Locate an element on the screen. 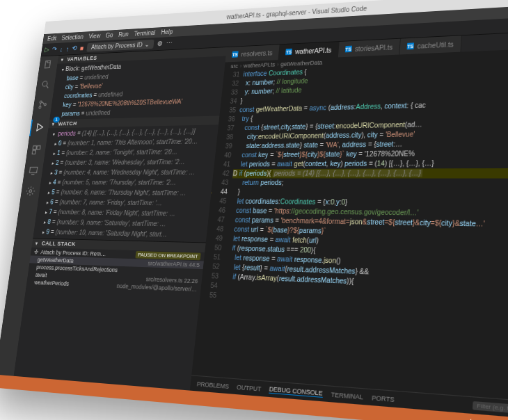 The image size is (508, 420). panel-tab-output: OUTPUT is located at coordinates (249, 388).